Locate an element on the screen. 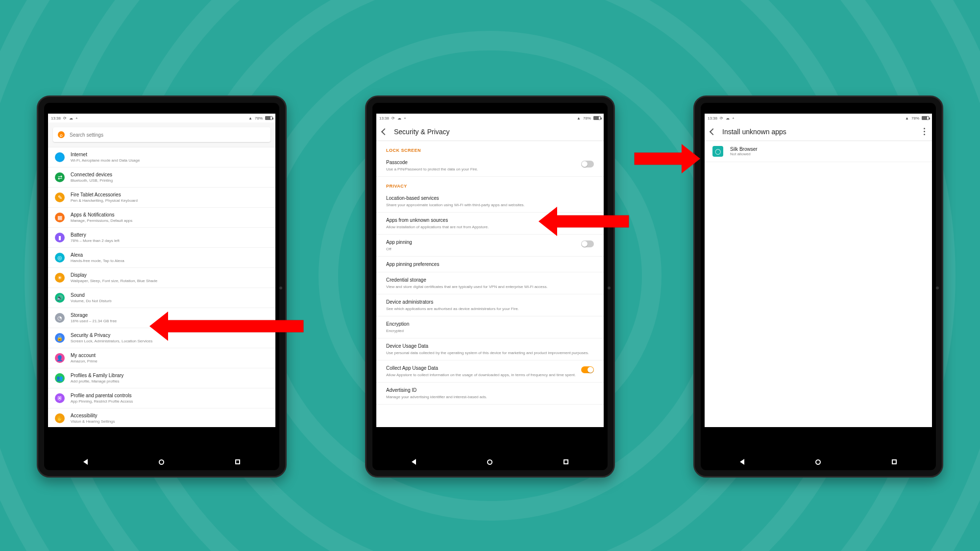 Image resolution: width=980 pixels, height=551 pixels. settings-item-icon: 🌐 is located at coordinates (60, 157).